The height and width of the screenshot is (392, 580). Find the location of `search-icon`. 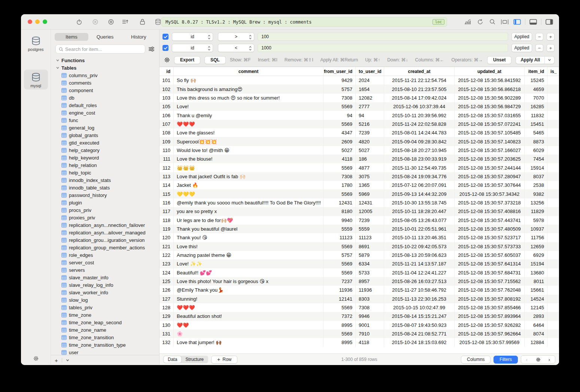

search-icon is located at coordinates (492, 22).